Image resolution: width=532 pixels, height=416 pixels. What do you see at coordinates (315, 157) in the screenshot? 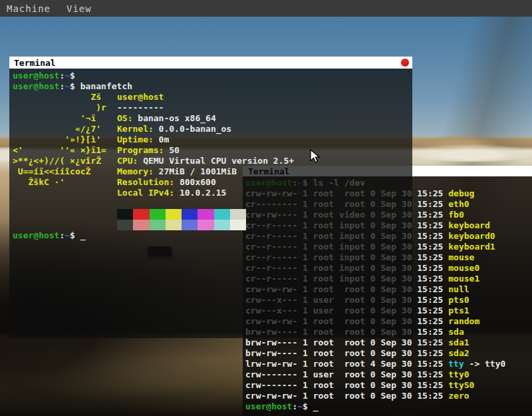
I see `mouse-cursor-icon` at bounding box center [315, 157].